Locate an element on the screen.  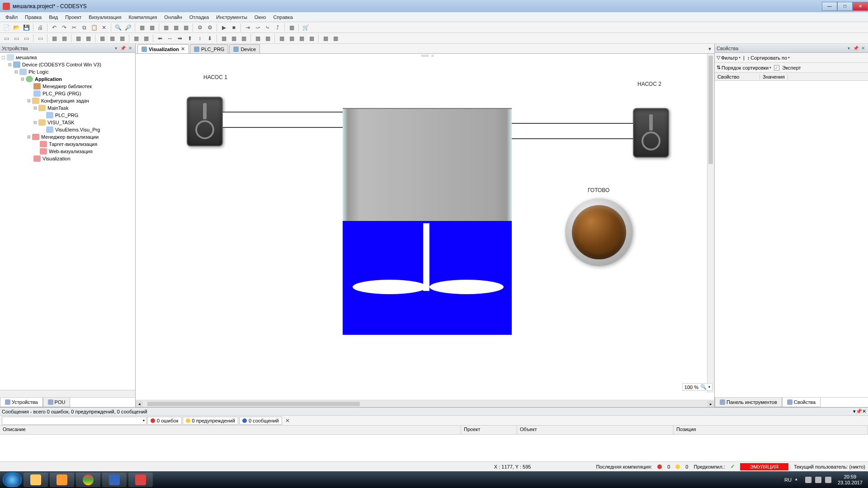
menu-project: Проект is located at coordinates (73, 17).